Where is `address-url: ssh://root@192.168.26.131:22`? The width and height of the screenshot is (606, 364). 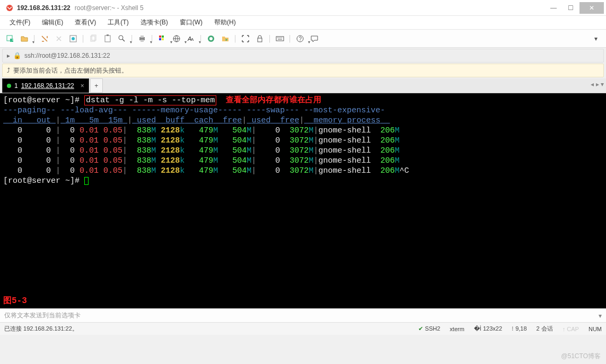 address-url: ssh://root@192.168.26.131:22 is located at coordinates (67, 56).